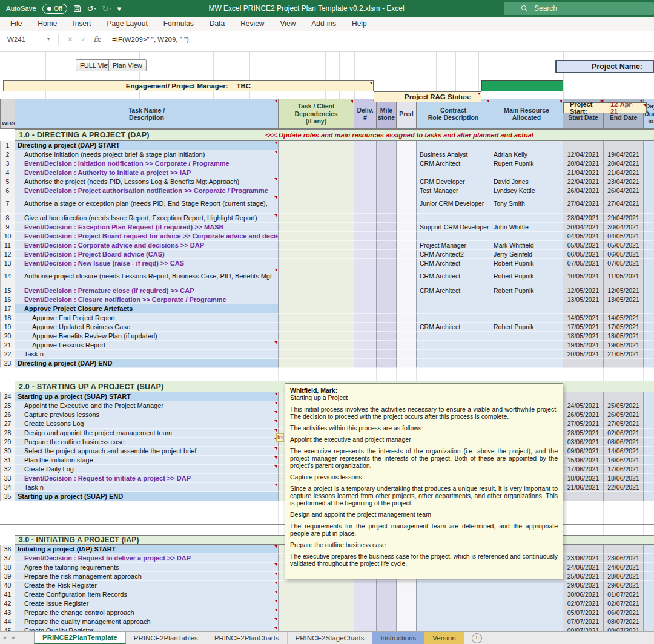 This screenshot has height=644, width=654. Describe the element at coordinates (147, 236) in the screenshot. I see `cell-task: Event/Decision : Project Board request f…` at that location.